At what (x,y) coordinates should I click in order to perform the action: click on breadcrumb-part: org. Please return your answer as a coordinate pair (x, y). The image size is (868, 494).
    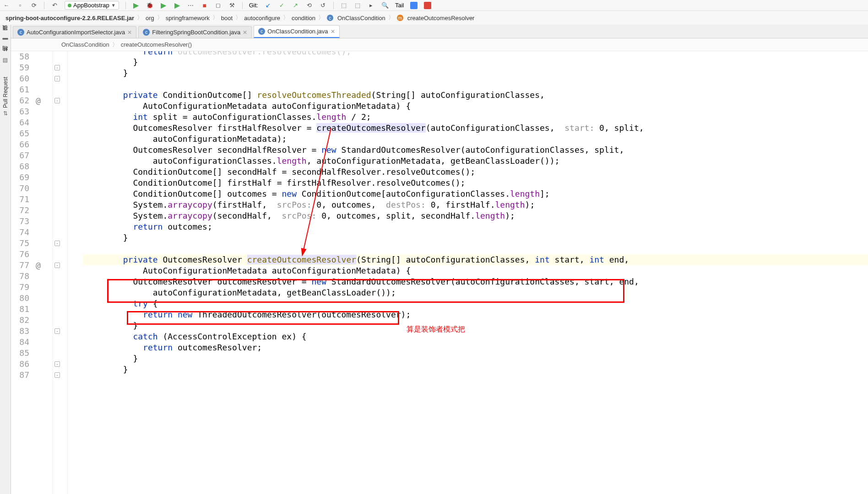
    Looking at the image, I should click on (150, 18).